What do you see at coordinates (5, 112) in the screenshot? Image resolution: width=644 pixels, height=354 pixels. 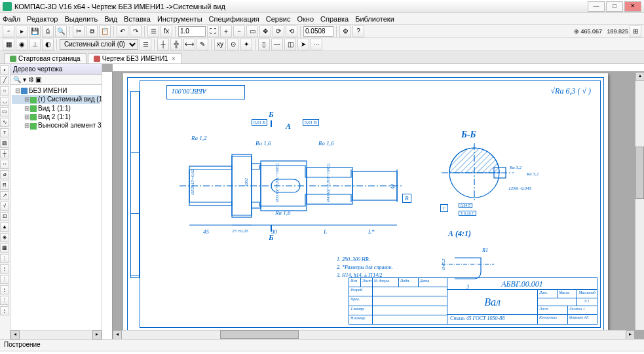 I see `rect-icon: ▭` at bounding box center [5, 112].